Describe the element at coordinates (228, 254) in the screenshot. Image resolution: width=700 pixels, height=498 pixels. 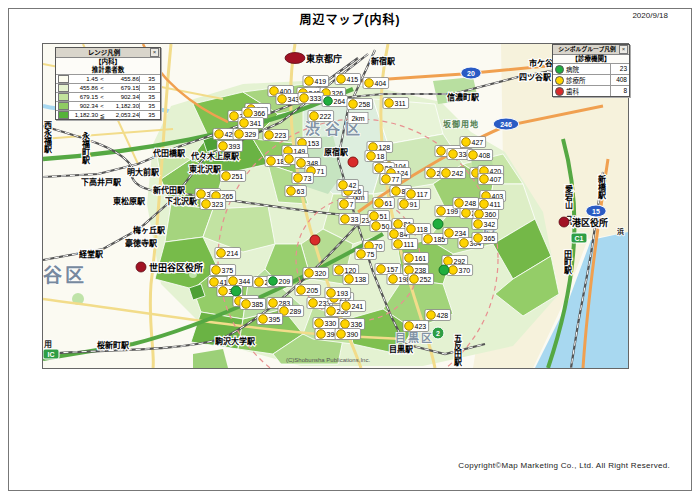
I see `facility-marker: 214` at that location.